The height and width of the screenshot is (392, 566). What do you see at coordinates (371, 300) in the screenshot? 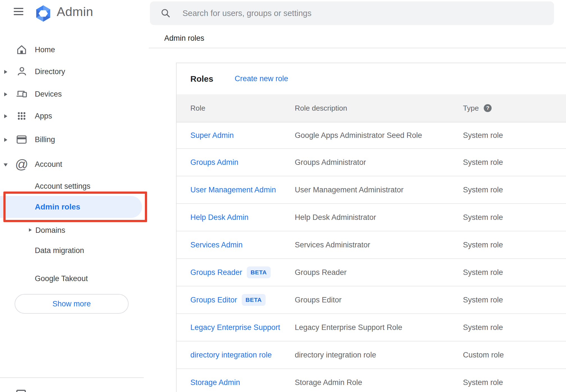
I see `table-row: Groups Editor BETA Groups Editor System …` at bounding box center [371, 300].